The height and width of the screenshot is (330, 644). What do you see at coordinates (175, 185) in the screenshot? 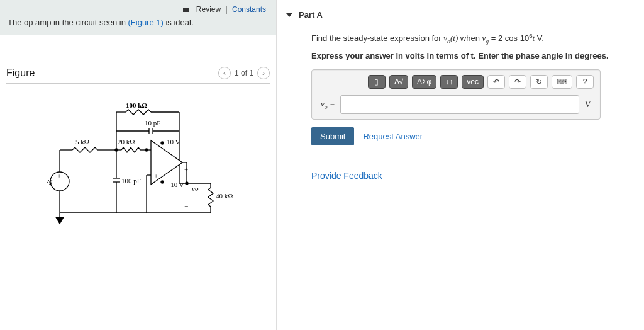
I see `label-vminus: −10 V` at bounding box center [175, 185].